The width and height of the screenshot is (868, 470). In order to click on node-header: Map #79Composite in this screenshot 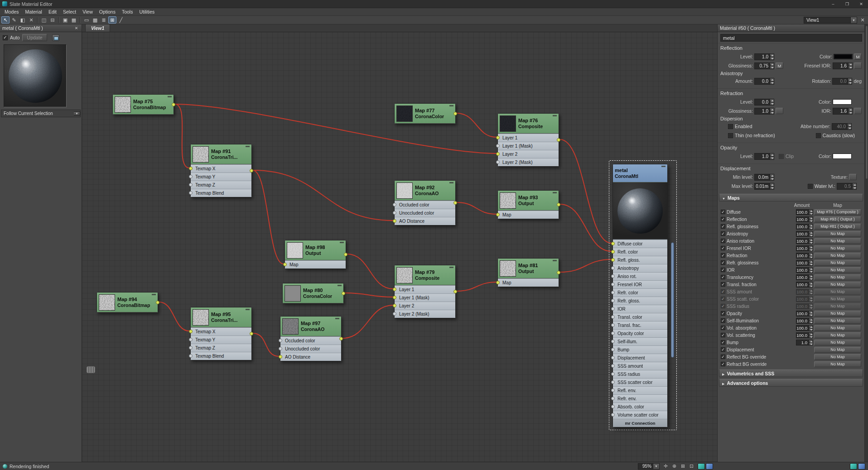, I will do `click(425, 275)`.